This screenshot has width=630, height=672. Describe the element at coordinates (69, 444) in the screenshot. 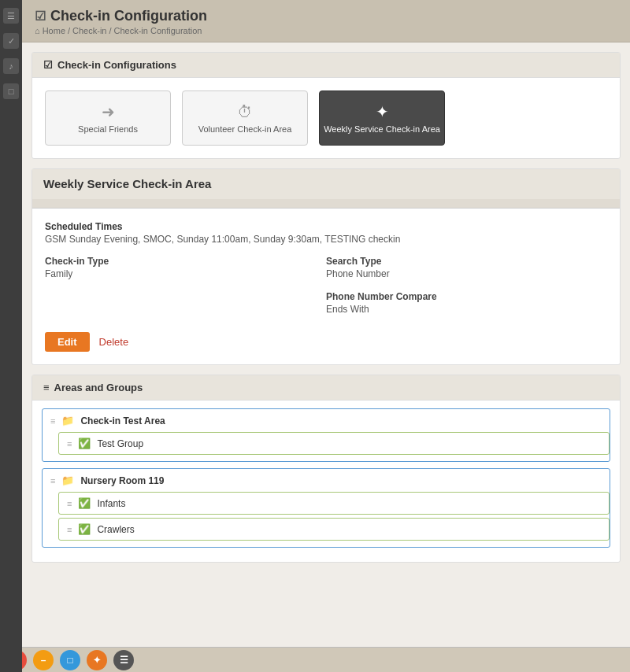

I see `drag-handle-g1: ≡` at that location.